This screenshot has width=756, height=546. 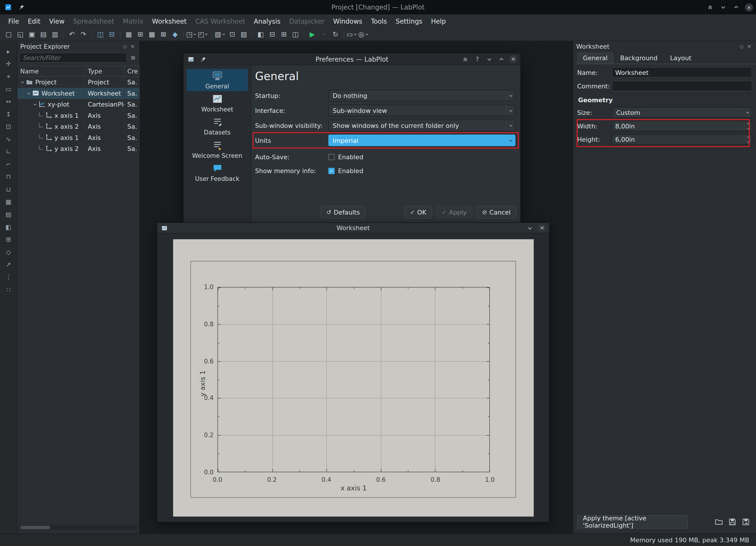 I want to click on keep-above-icon, so click(x=710, y=7).